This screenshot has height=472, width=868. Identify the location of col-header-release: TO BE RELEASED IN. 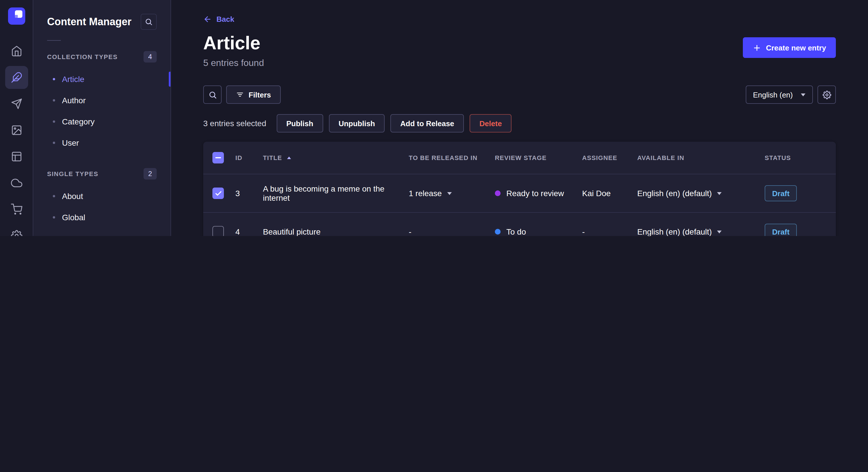
(452, 158).